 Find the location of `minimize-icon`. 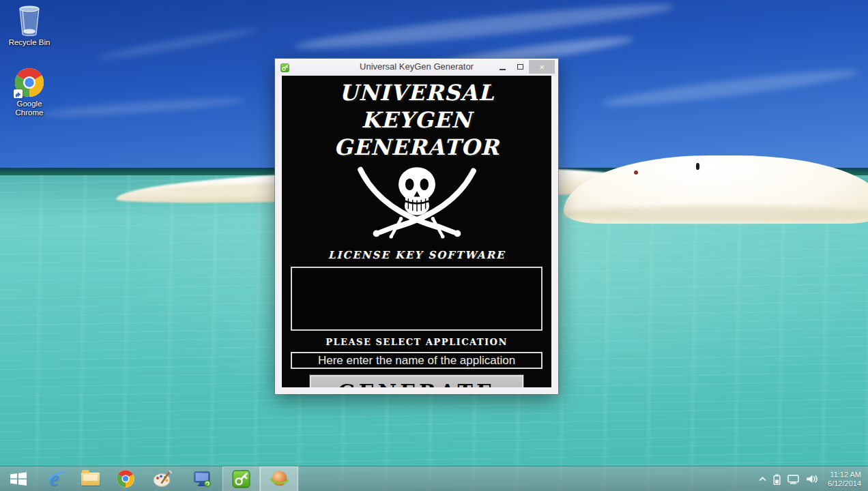

minimize-icon is located at coordinates (502, 70).